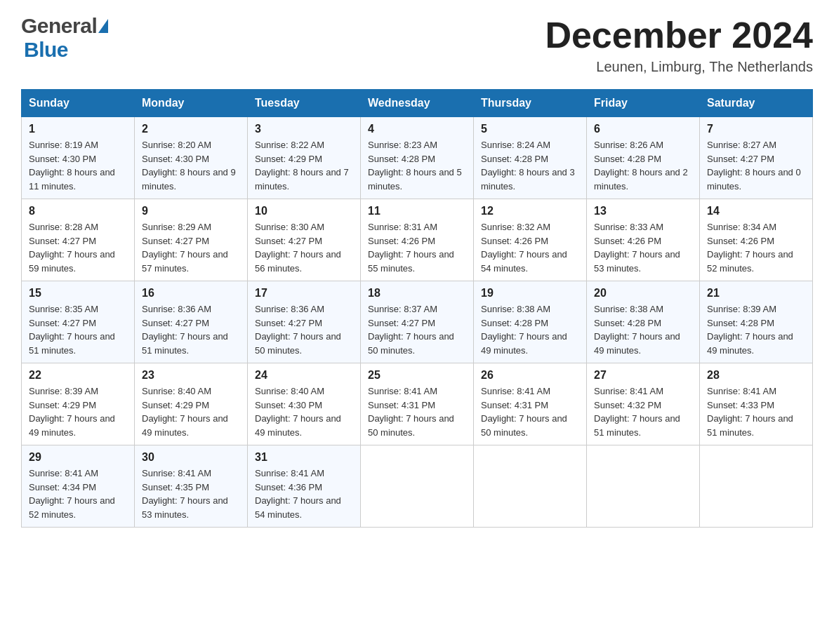 This screenshot has width=834, height=644. Describe the element at coordinates (79, 323) in the screenshot. I see `calendar-day-cell: 15 Sunrise: 8:35 AM Sunset: 4:27 PM Dayl…` at that location.